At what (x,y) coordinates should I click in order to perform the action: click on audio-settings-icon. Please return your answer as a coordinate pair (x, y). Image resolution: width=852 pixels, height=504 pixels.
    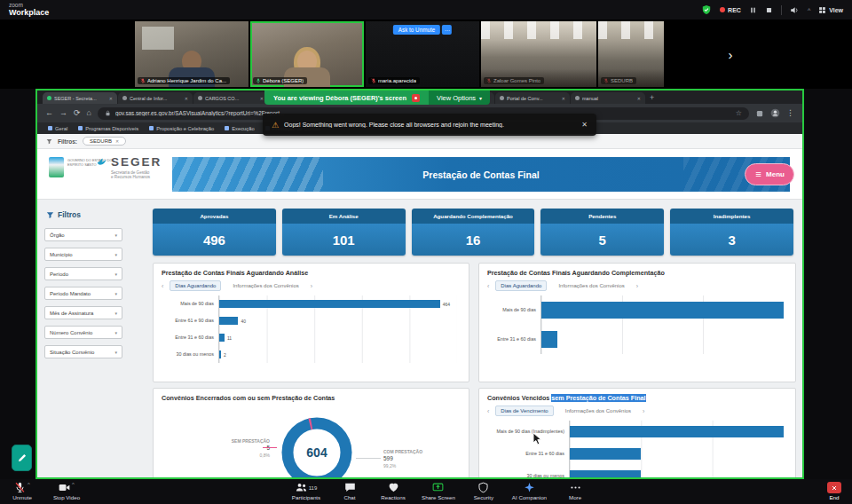
    Looking at the image, I should click on (795, 11).